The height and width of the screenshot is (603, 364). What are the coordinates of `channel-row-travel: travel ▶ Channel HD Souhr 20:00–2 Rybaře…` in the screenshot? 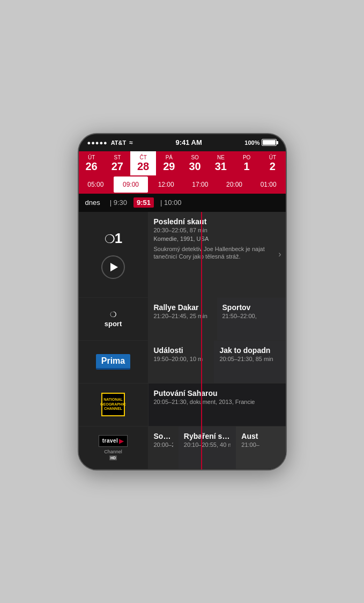 It's located at (182, 448).